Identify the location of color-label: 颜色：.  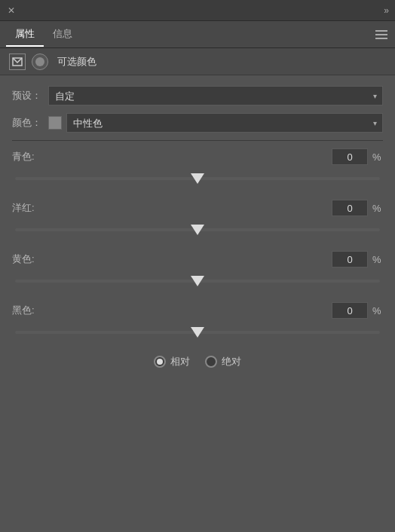
(30, 123).